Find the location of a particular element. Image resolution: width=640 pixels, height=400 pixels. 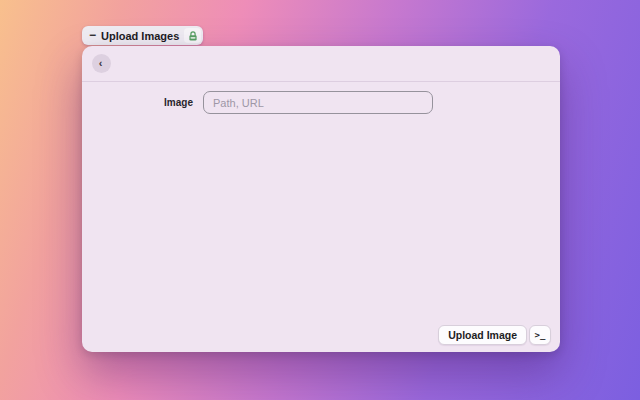

image-path-input is located at coordinates (318, 102).